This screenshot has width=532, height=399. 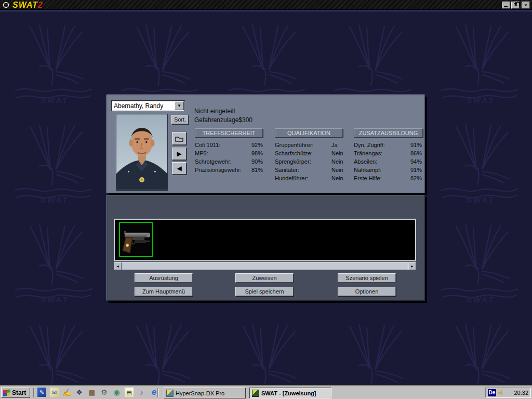 What do you see at coordinates (129, 392) in the screenshot?
I see `notepad-icon: ▤` at bounding box center [129, 392].